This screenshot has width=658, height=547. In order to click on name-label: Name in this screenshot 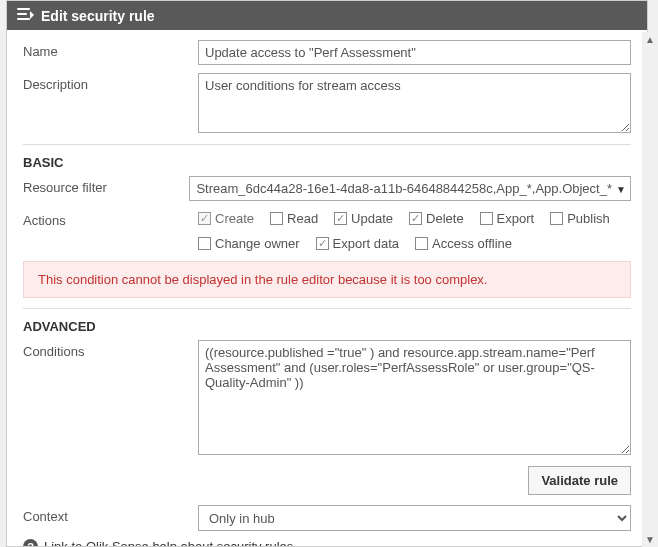, I will do `click(110, 50)`.